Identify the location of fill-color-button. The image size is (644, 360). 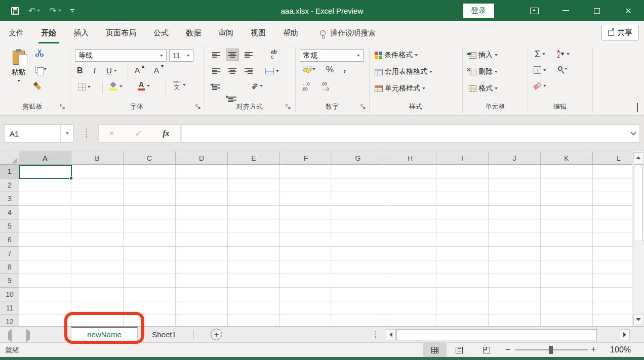
(116, 86).